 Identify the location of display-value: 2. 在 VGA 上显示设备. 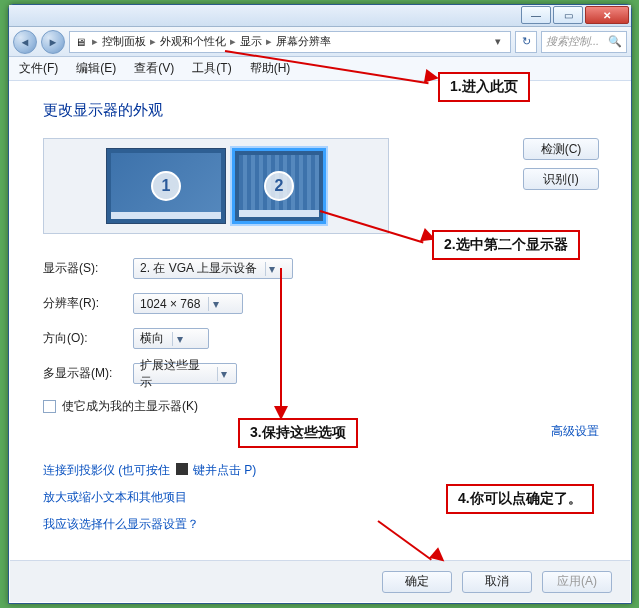
(198, 268).